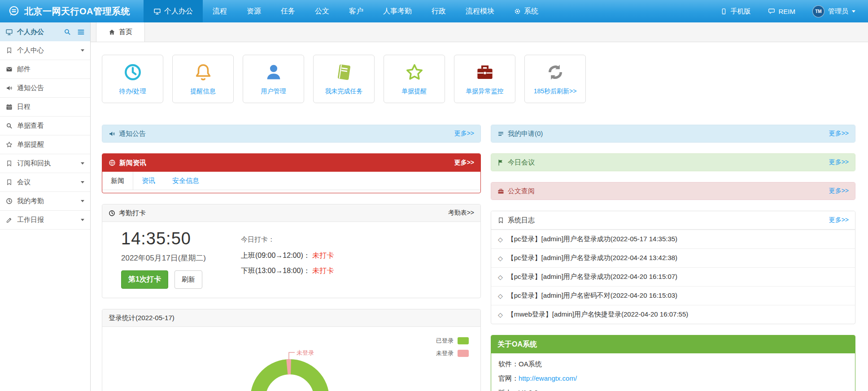 The height and width of the screenshot is (391, 868). Describe the element at coordinates (186, 181) in the screenshot. I see `news-tab-security: 安全信息` at that location.